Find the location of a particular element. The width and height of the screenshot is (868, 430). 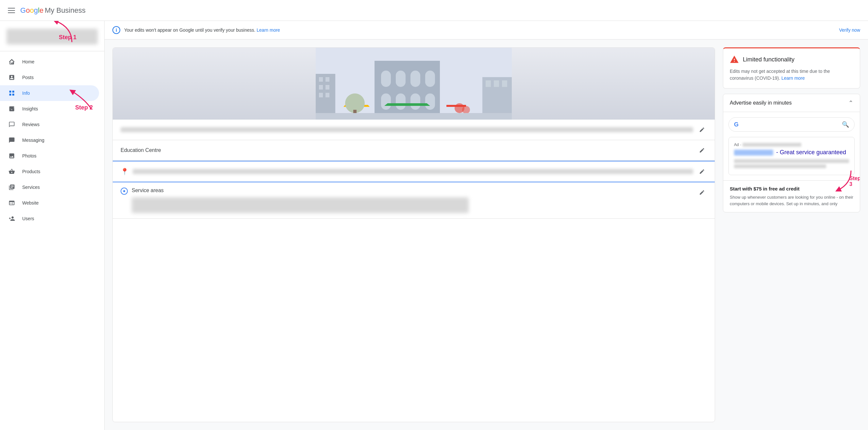

sidebar-nav: Home Posts Info Insights is located at coordinates (52, 140).